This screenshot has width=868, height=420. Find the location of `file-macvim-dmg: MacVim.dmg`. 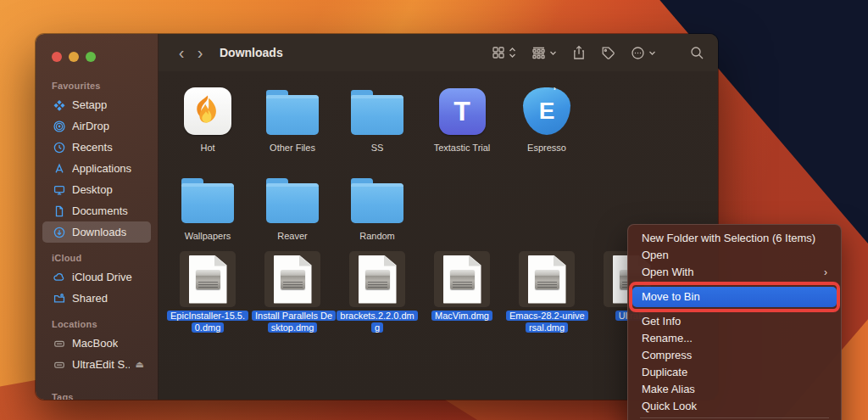

file-macvim-dmg: MacVim.dmg is located at coordinates (462, 293).